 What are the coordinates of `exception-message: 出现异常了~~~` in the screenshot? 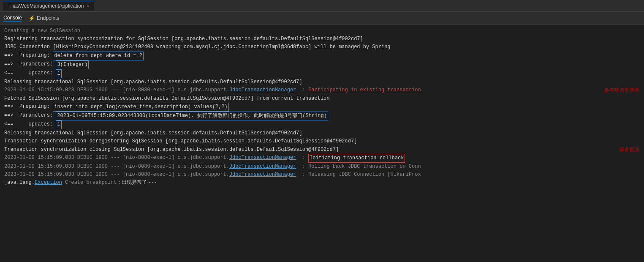 It's located at (139, 183).